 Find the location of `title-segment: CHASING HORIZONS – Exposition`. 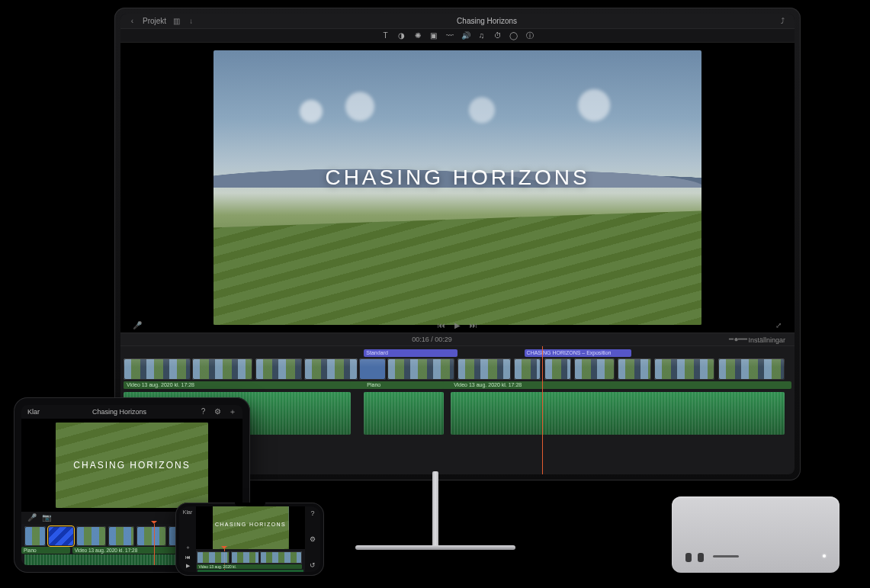

title-segment: CHASING HORIZONS – Exposition is located at coordinates (578, 353).